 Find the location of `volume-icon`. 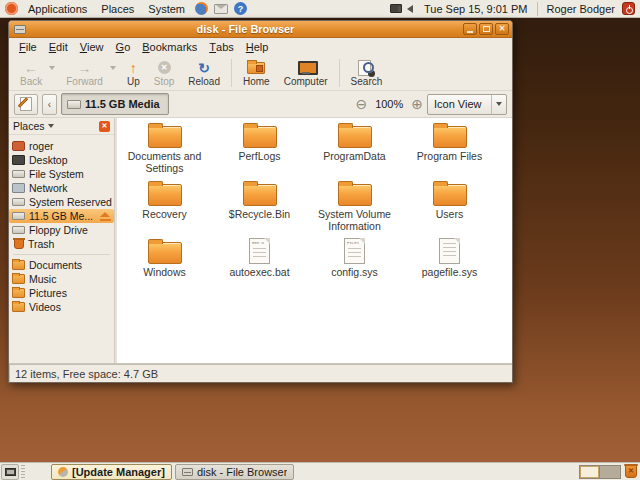

volume-icon is located at coordinates (410, 9).